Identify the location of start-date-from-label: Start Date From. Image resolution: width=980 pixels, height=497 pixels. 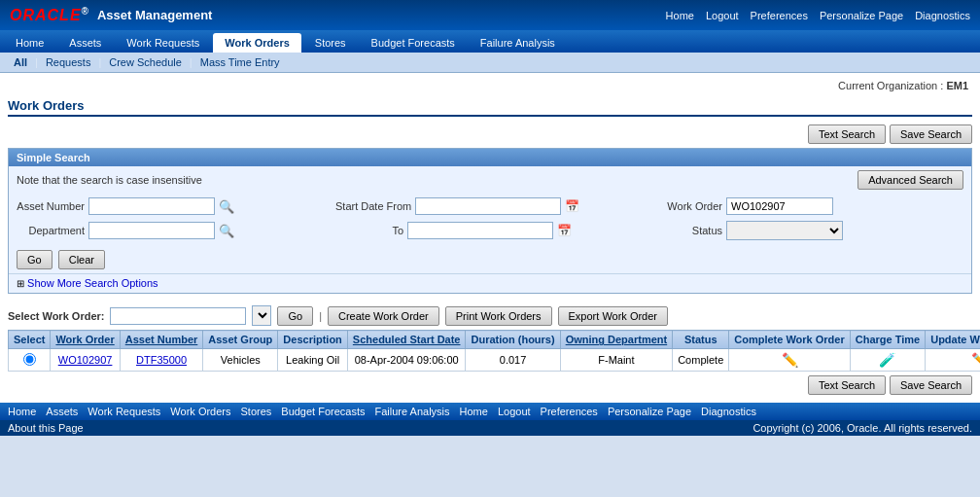
(373, 206).